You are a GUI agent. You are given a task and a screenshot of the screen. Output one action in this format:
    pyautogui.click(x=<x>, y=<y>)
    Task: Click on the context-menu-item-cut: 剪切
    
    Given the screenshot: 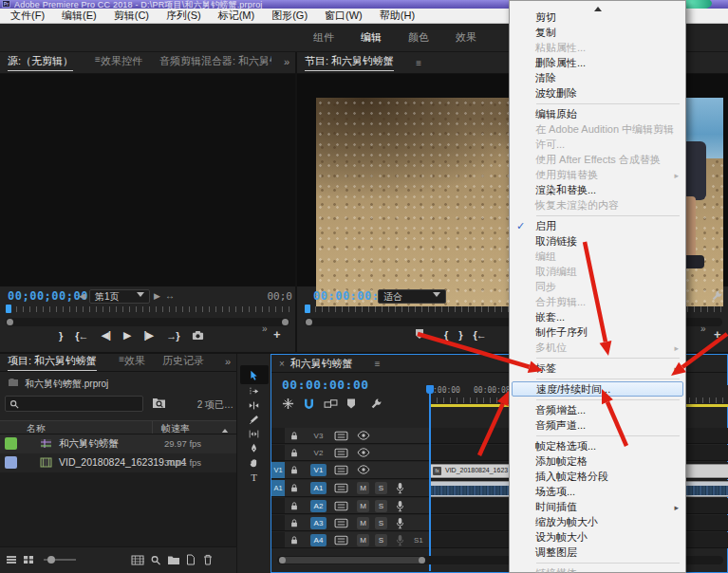 What is the action you would take?
    pyautogui.click(x=598, y=17)
    